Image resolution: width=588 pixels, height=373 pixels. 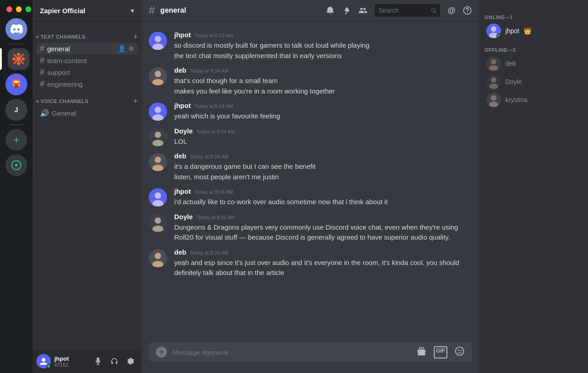 What do you see at coordinates (451, 11) in the screenshot?
I see `mention-button: @` at bounding box center [451, 11].